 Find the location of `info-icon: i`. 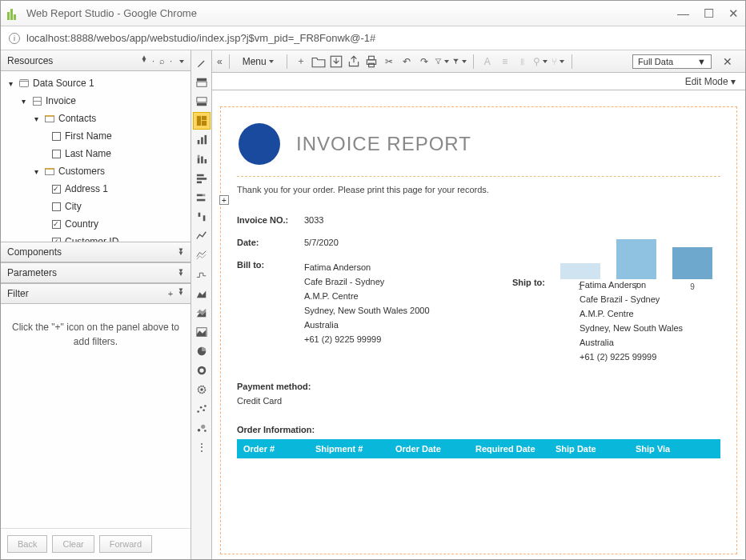

info-icon: i is located at coordinates (14, 38).